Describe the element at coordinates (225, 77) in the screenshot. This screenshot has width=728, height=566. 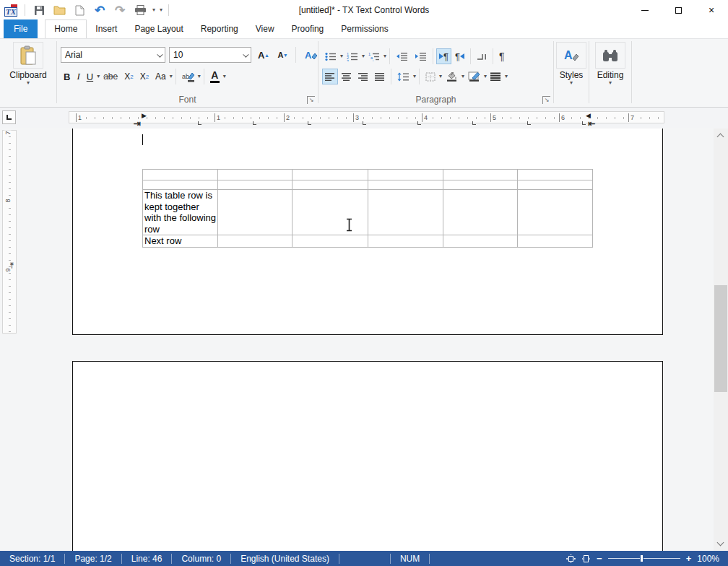
I see `font-color-dropdown-arrow: ▾` at that location.